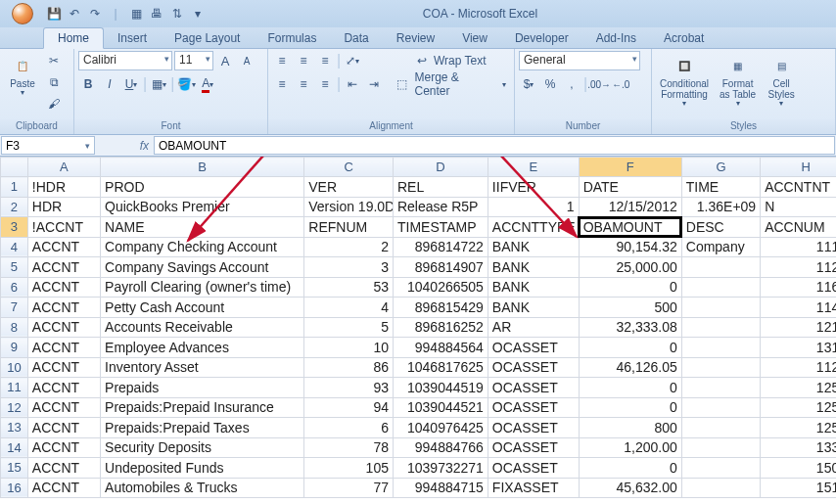 This screenshot has height=504, width=836. Describe the element at coordinates (348, 167) in the screenshot. I see `col-header-C: C` at that location.